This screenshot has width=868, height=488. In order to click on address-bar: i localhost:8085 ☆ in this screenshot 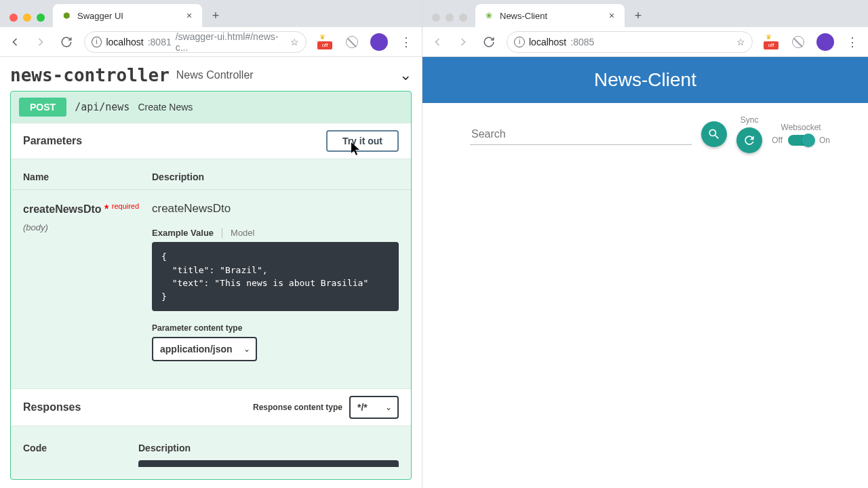, I will do `click(629, 42)`.